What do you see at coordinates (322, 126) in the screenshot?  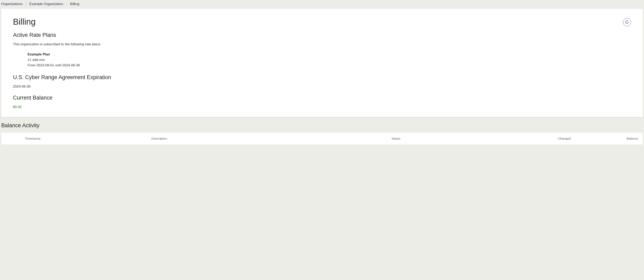 I see `balance-activity-heading: Balance Activity` at bounding box center [322, 126].